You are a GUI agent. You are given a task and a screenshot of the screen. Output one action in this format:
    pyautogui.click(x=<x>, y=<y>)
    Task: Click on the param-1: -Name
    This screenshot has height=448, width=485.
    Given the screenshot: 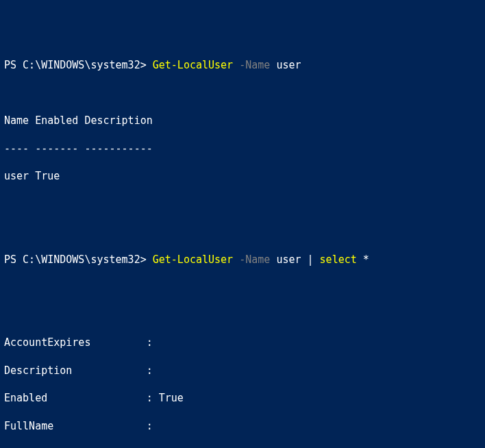 What is the action you would take?
    pyautogui.click(x=255, y=65)
    